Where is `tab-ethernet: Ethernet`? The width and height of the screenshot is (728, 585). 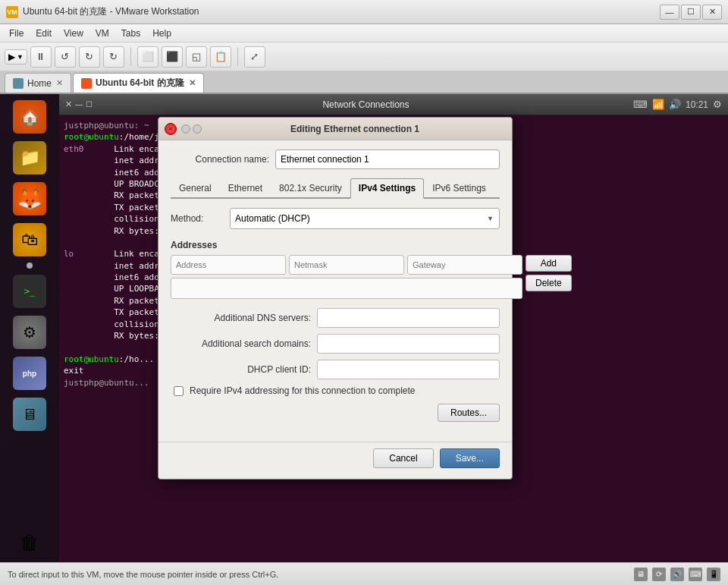 tab-ethernet: Ethernet is located at coordinates (246, 188).